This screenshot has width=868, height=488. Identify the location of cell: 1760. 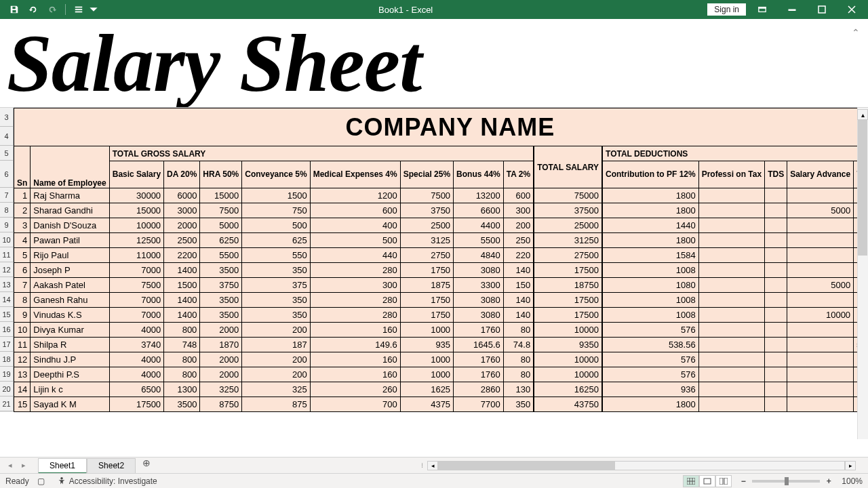
(479, 360).